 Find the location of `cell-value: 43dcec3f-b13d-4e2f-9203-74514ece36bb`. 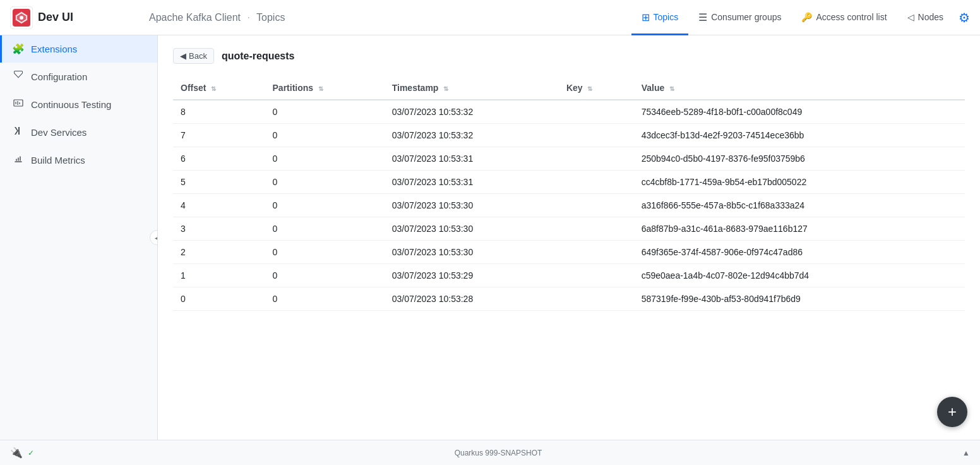

cell-value: 43dcec3f-b13d-4e2f-9203-74514ece36bb is located at coordinates (799, 135).